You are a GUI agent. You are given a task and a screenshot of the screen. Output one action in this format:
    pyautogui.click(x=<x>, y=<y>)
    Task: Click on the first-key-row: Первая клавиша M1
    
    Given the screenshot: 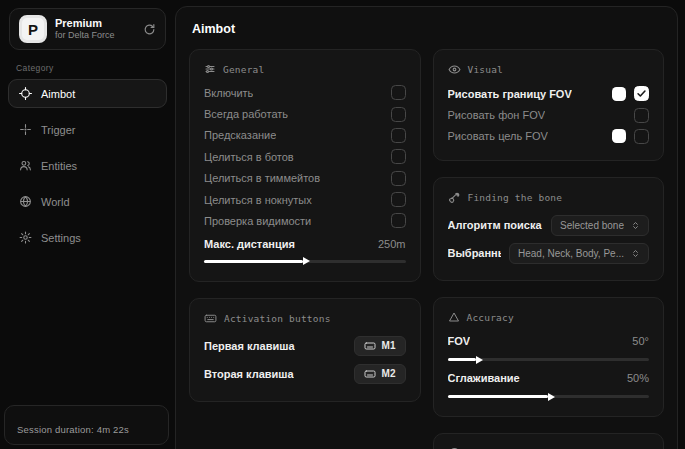 What is the action you would take?
    pyautogui.click(x=305, y=346)
    